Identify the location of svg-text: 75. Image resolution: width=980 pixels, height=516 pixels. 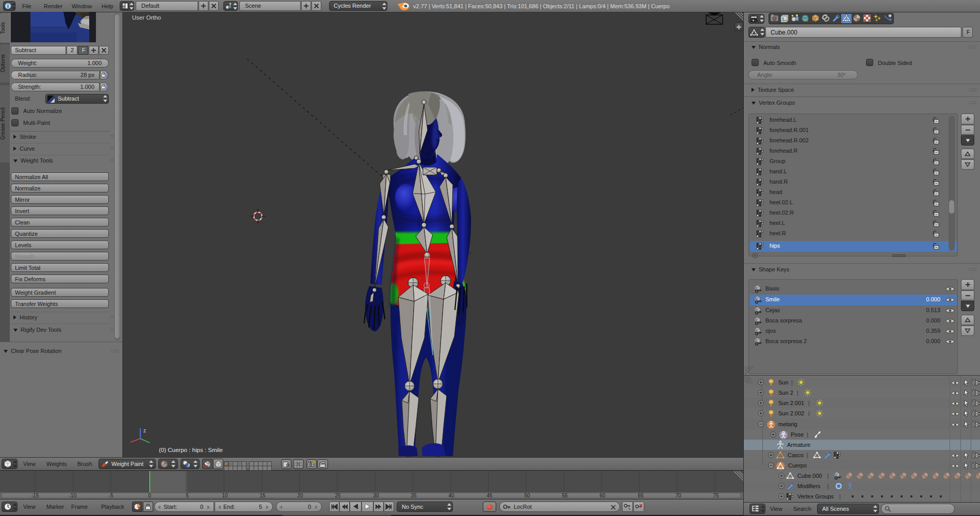
(716, 495).